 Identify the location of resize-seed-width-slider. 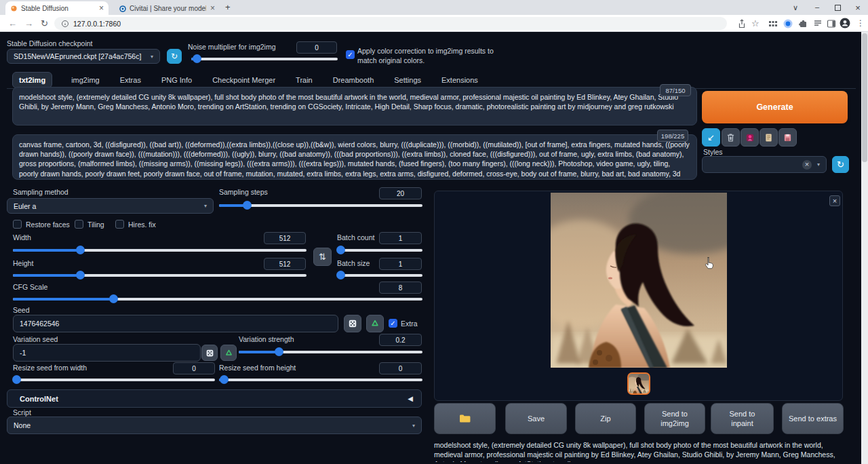
(114, 380).